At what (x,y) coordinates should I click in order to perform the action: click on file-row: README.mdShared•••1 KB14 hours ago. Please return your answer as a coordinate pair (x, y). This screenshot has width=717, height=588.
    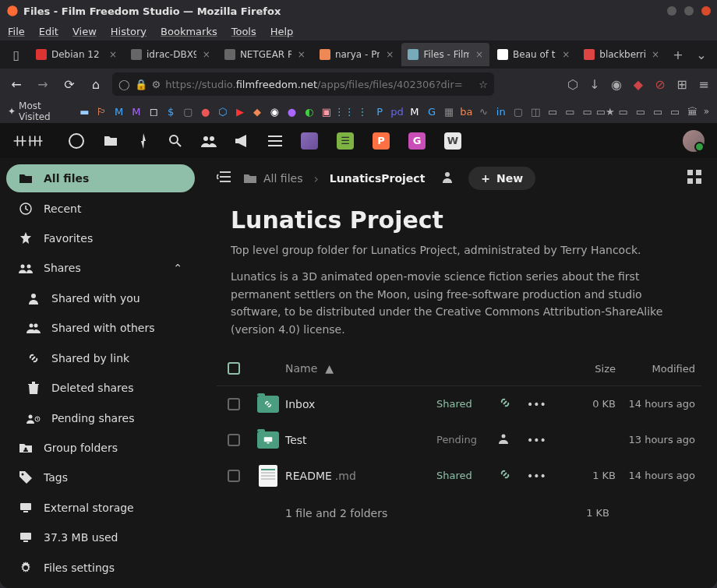
    Looking at the image, I should click on (459, 476).